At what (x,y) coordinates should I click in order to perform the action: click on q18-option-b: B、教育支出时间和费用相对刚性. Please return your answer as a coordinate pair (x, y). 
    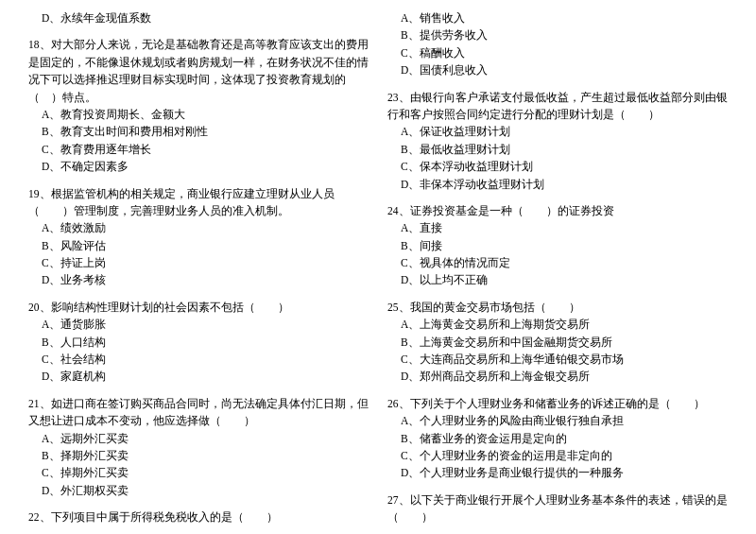
    Looking at the image, I should click on (198, 131).